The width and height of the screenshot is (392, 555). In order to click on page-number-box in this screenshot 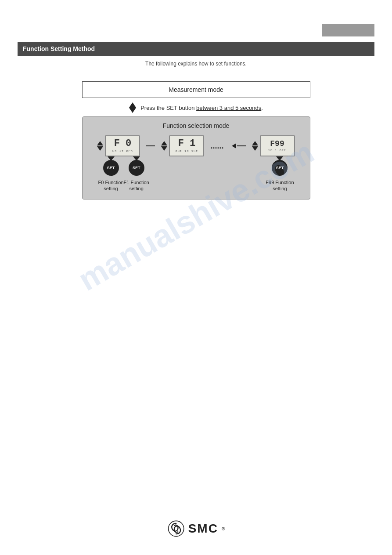, I will do `click(348, 30)`.